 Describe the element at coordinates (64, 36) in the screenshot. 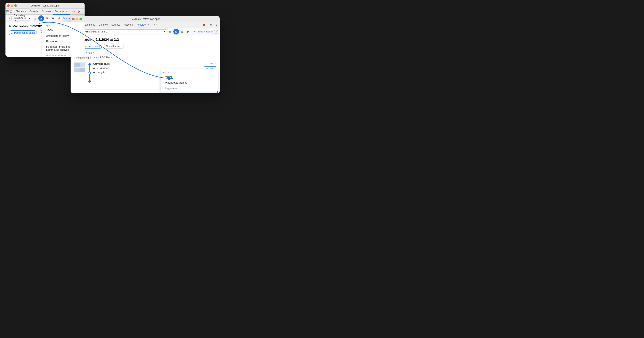

I see `export-puppeteer-replay-1: @puppeteer/replay` at that location.